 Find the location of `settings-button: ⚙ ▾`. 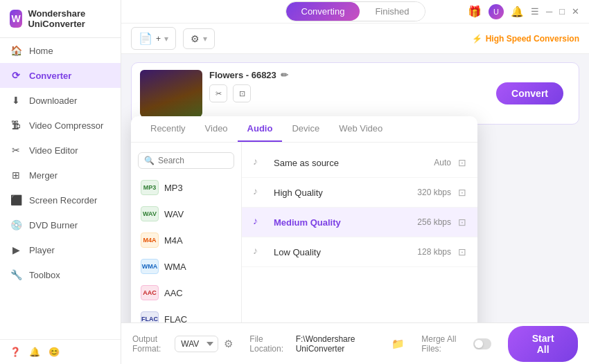

settings-button: ⚙ ▾ is located at coordinates (199, 39).